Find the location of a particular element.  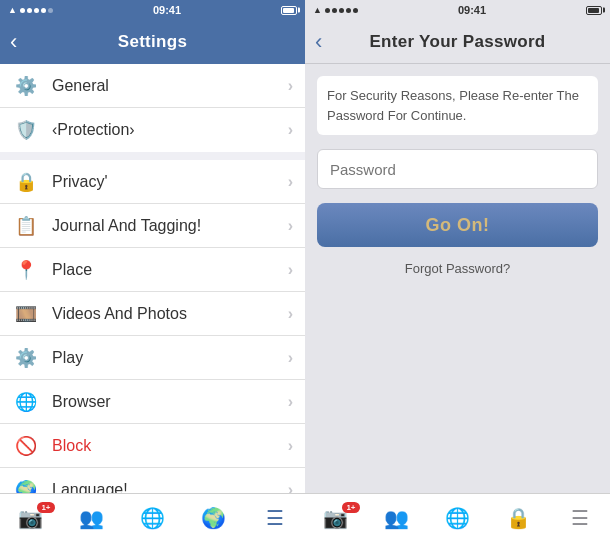

settings-item-place: 📍 Place › is located at coordinates (152, 270).